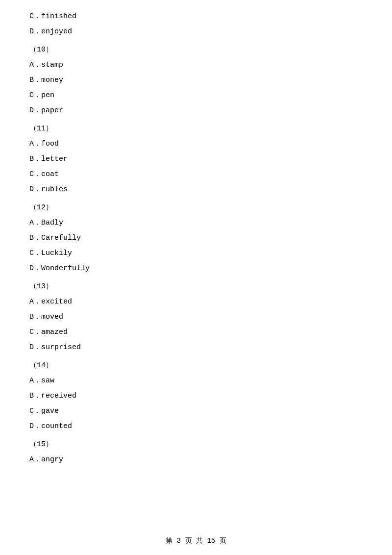  I want to click on answer-option: B．money, so click(196, 80).